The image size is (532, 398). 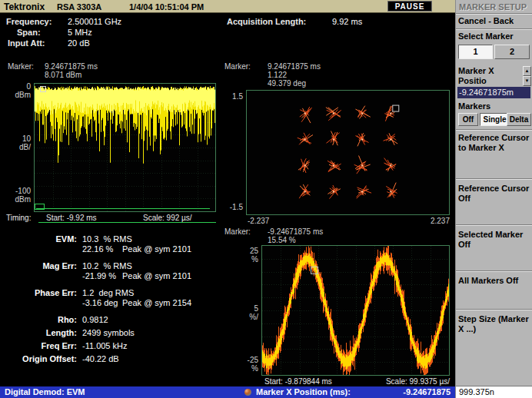 I want to click on input-att-value: 20 dB, so click(x=78, y=43).